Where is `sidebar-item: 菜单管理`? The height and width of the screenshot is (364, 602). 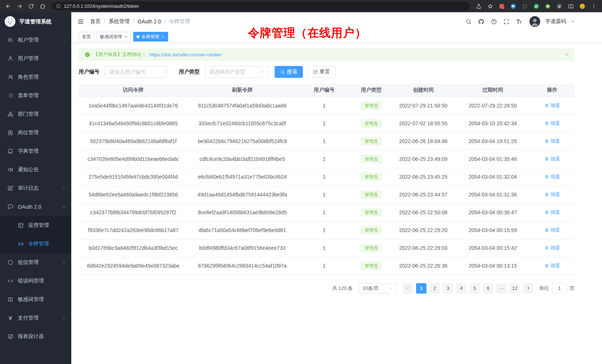
sidebar-item: 菜单管理 is located at coordinates (36, 96).